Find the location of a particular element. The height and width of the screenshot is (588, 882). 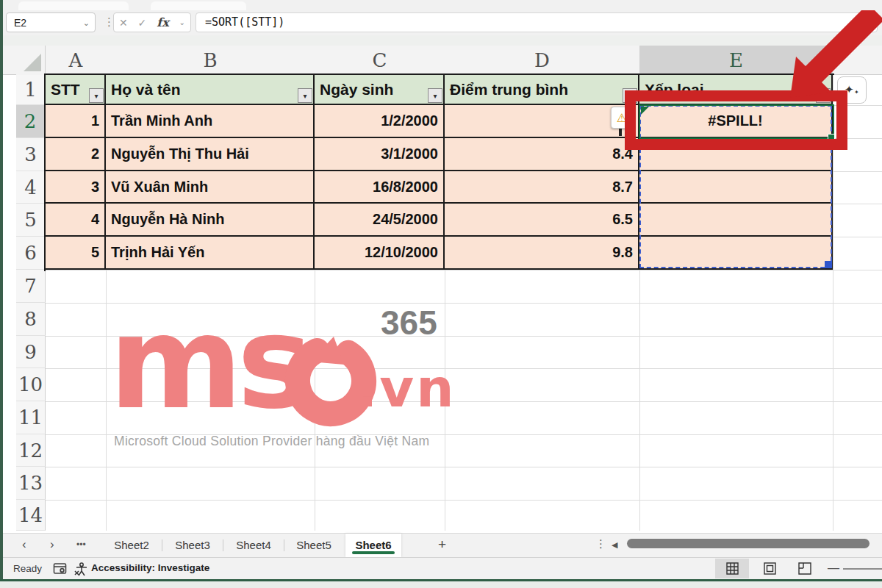

cell-c5: 24/5/2000 is located at coordinates (379, 220).